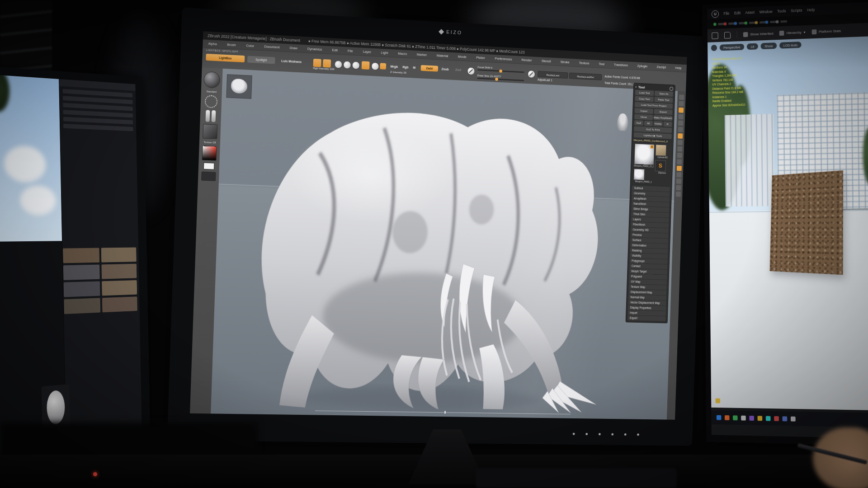 The height and width of the screenshot is (488, 868). Describe the element at coordinates (647, 303) in the screenshot. I see `tool-subpalette-item: Vector Displacement Map` at that location.